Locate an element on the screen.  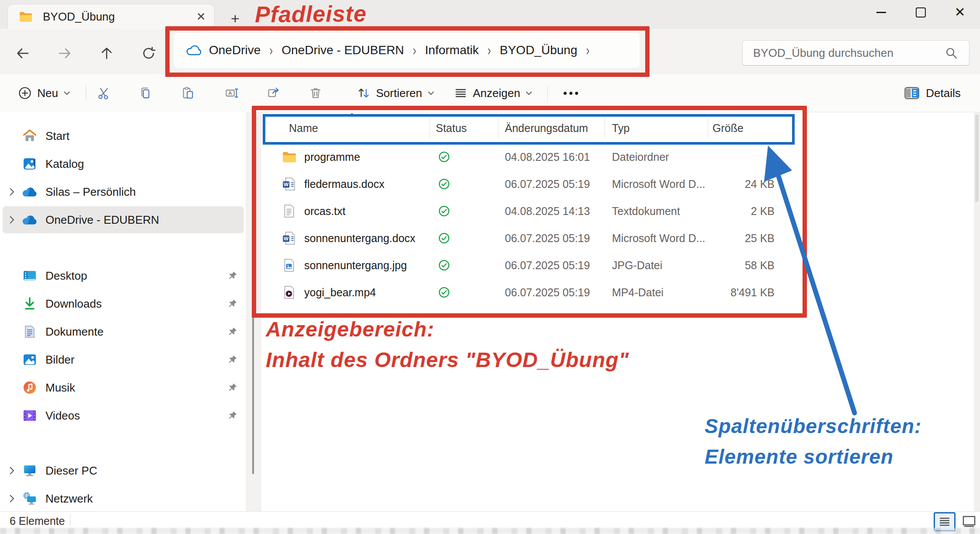
sidebar-item-desktop: Desktop is located at coordinates (123, 276).